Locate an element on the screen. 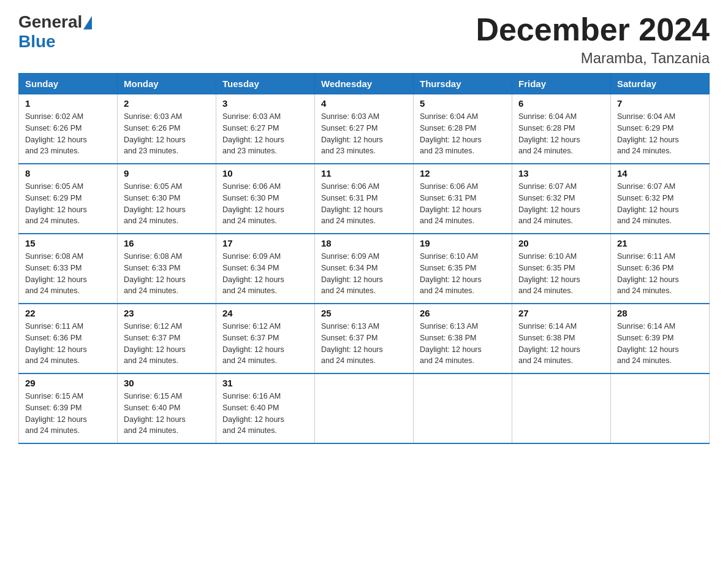  calendar-cell: 25Sunrise: 6:13 AMSunset: 6:37 PMDayligh… is located at coordinates (364, 339).